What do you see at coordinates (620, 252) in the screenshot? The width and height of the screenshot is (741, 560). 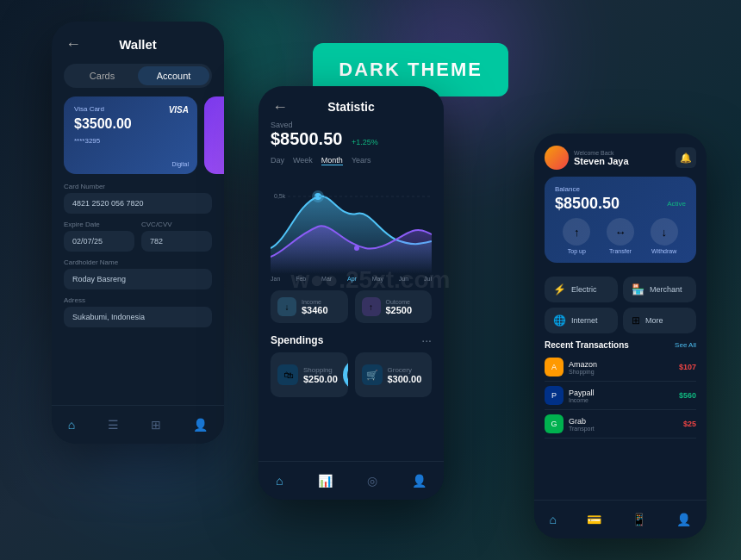 I see `transfer-label: Transfer` at bounding box center [620, 252].